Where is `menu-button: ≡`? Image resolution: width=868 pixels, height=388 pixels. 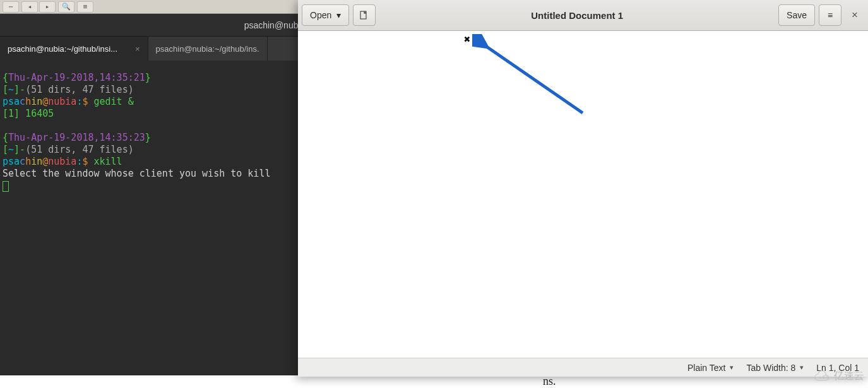 menu-button: ≡ is located at coordinates (85, 7).